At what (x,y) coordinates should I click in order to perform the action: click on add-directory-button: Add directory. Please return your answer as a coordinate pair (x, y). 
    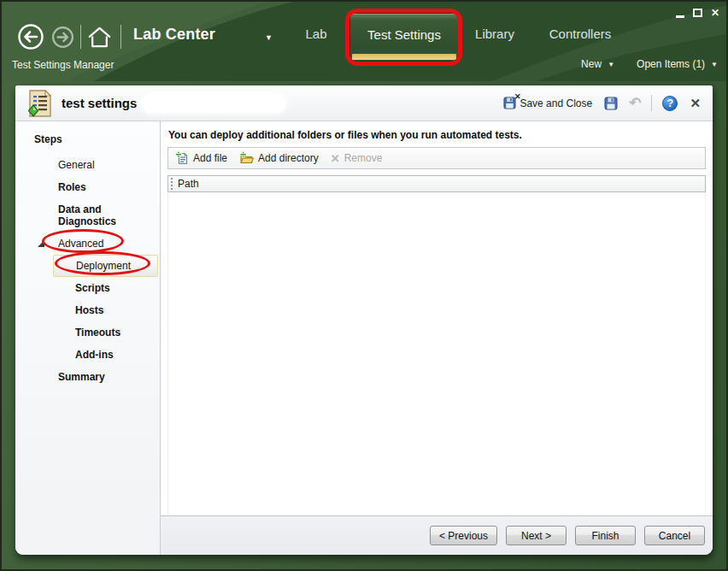
    Looking at the image, I should click on (279, 158).